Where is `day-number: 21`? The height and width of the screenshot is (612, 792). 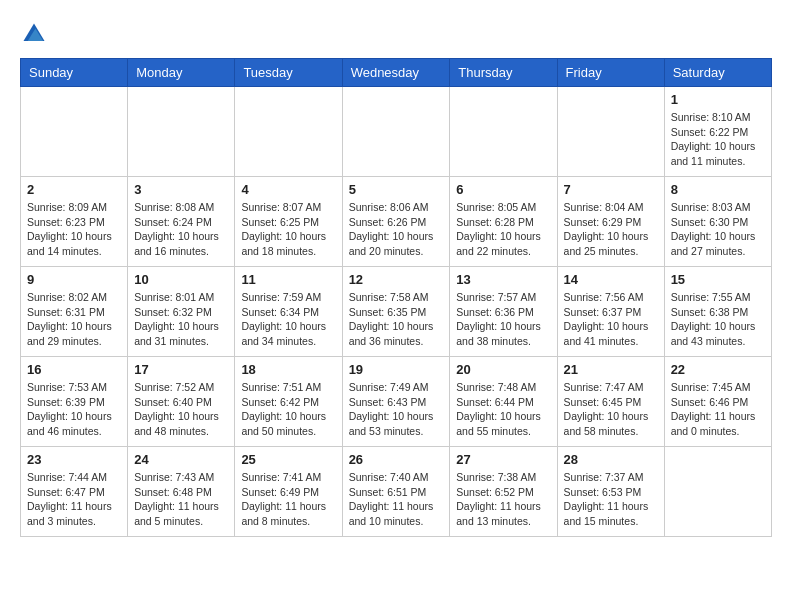
day-number: 21 is located at coordinates (611, 370).